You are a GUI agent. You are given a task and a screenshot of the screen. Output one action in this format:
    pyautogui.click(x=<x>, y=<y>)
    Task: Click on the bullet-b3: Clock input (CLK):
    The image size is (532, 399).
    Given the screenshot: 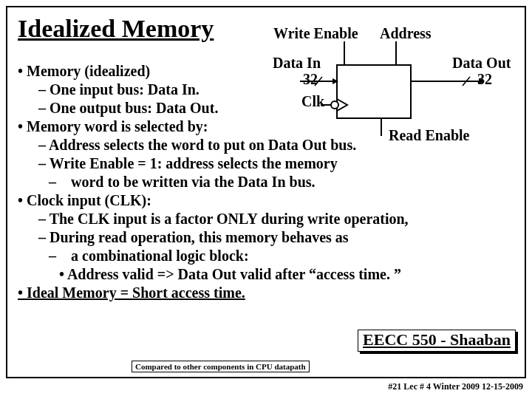 What is the action you would take?
    pyautogui.click(x=267, y=201)
    